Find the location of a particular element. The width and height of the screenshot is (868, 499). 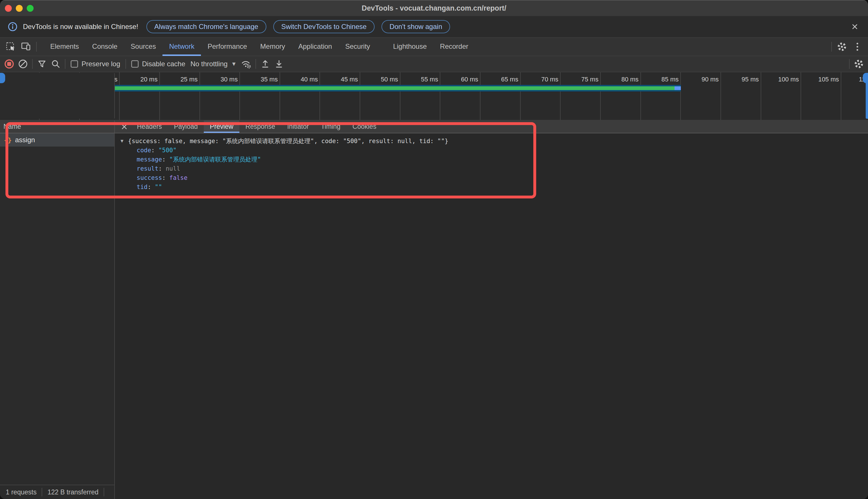

disable-cache-toggle: Disable cache is located at coordinates (158, 64).